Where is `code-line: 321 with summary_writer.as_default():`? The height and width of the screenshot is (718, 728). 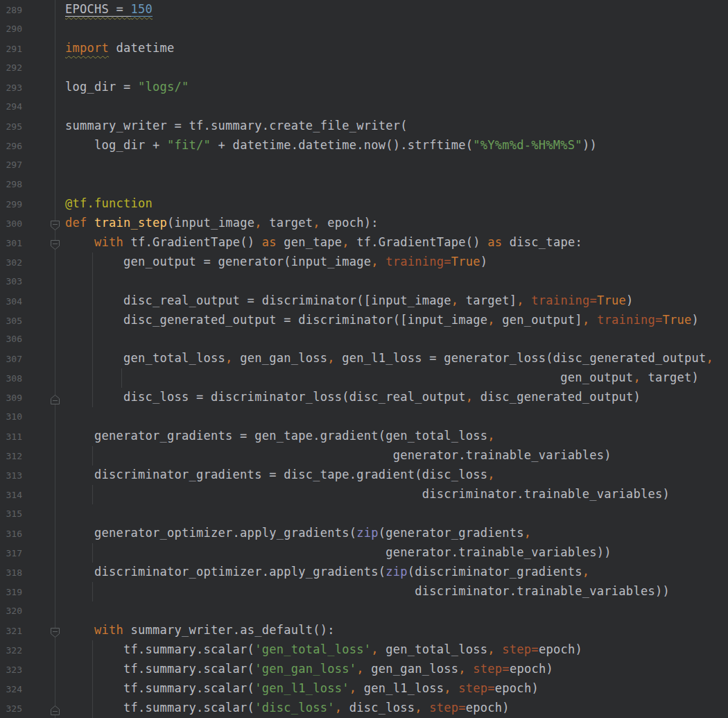 code-line: 321 with summary_writer.as_default(): is located at coordinates (364, 631).